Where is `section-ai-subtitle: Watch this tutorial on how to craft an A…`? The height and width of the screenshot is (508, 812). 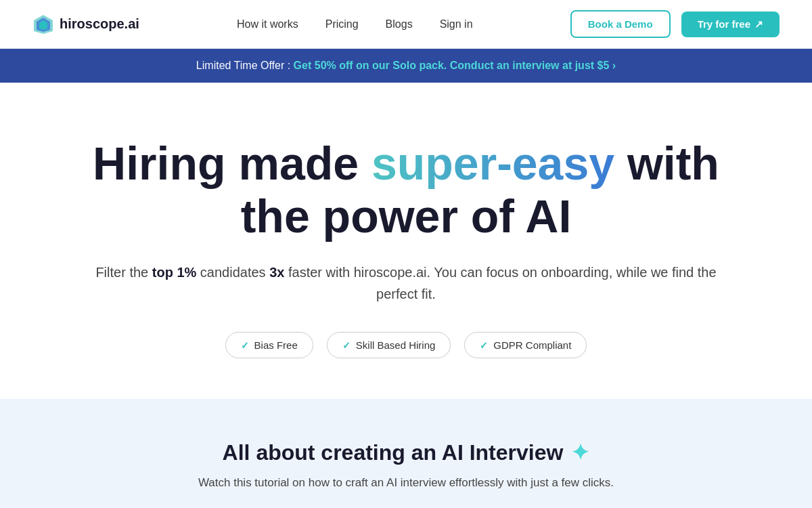
section-ai-subtitle: Watch this tutorial on how to craft an A… is located at coordinates (406, 483).